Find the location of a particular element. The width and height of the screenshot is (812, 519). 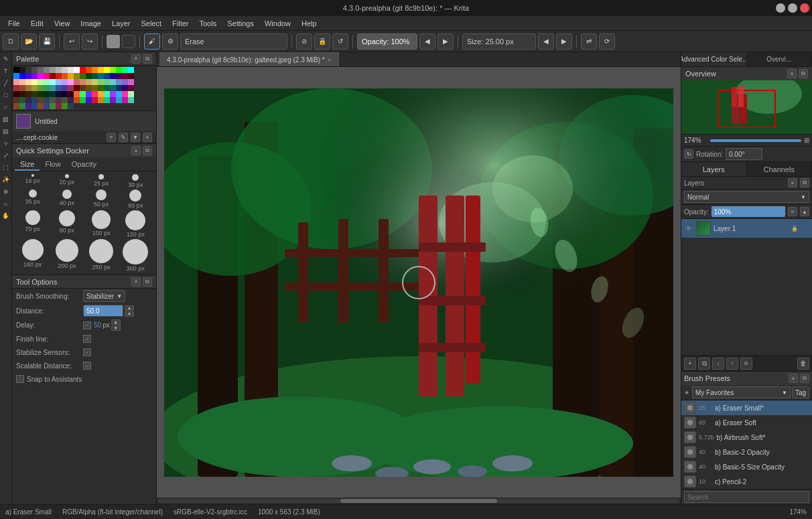

menu-item-window: Window is located at coordinates (277, 23).